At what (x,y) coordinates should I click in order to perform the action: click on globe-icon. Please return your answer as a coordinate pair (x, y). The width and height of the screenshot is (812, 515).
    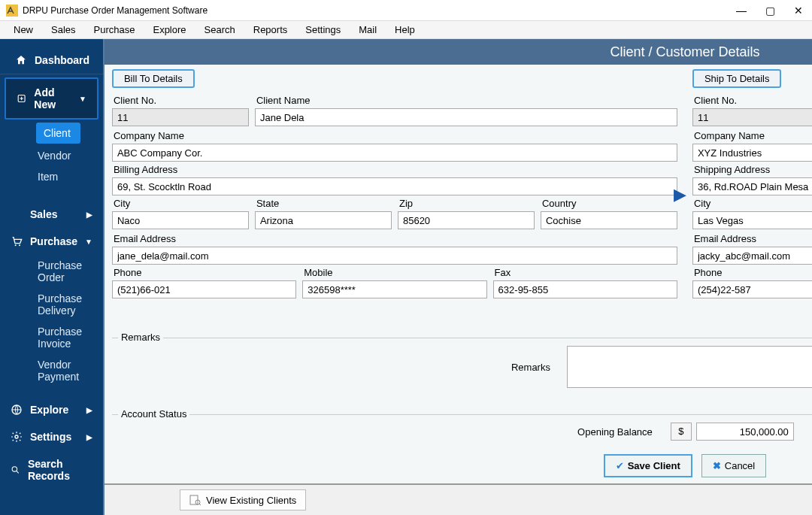
    Looking at the image, I should click on (17, 410).